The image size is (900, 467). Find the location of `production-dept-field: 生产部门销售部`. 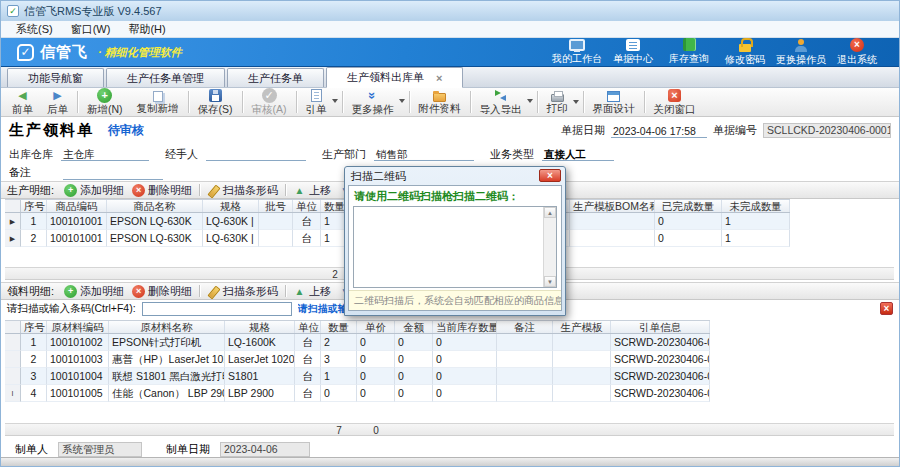

production-dept-field: 生产部门销售部 is located at coordinates (398, 154).